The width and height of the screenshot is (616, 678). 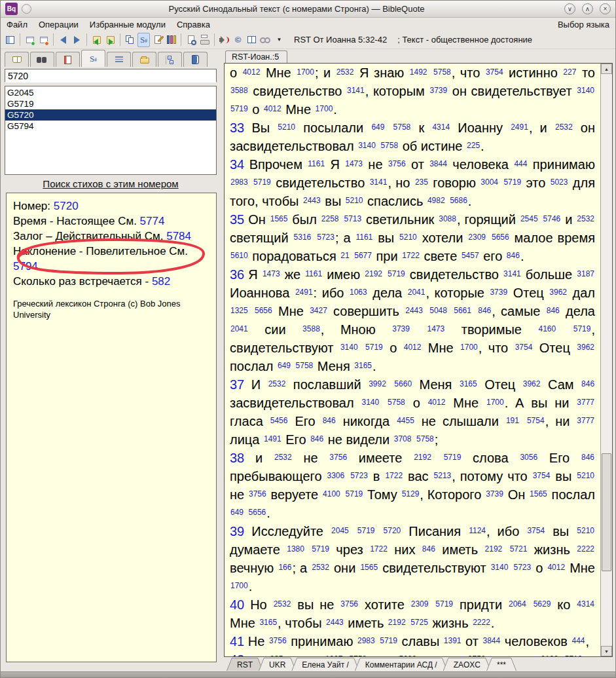 What do you see at coordinates (128, 25) in the screenshot?
I see `menu-избранные-модули: Избранные модули` at bounding box center [128, 25].